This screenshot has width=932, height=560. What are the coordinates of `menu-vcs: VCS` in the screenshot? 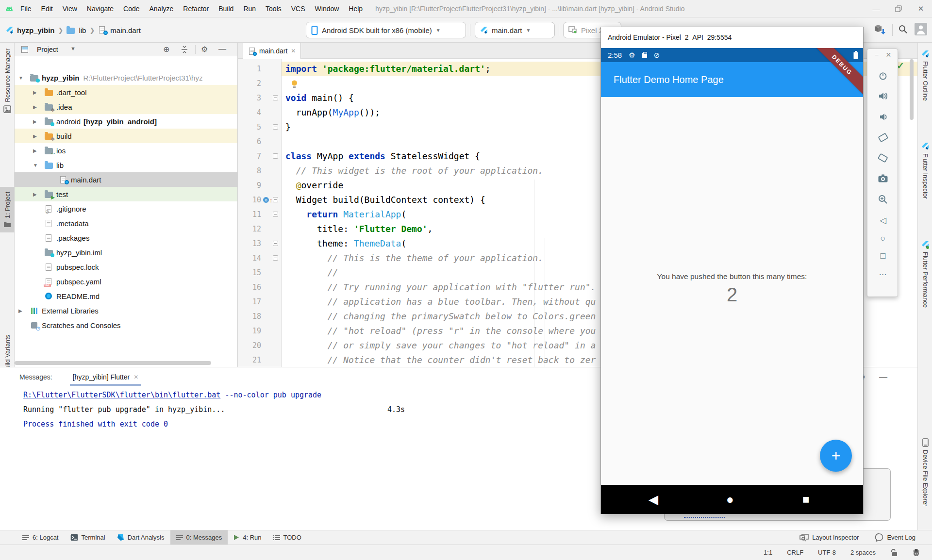 It's located at (298, 9).